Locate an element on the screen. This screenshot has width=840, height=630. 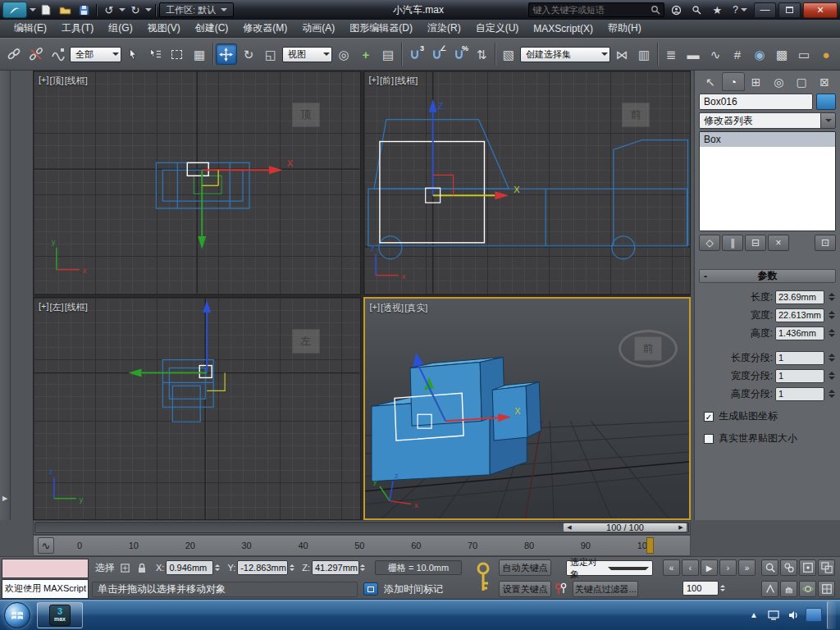
object-name-field: Box016 is located at coordinates (756, 102).